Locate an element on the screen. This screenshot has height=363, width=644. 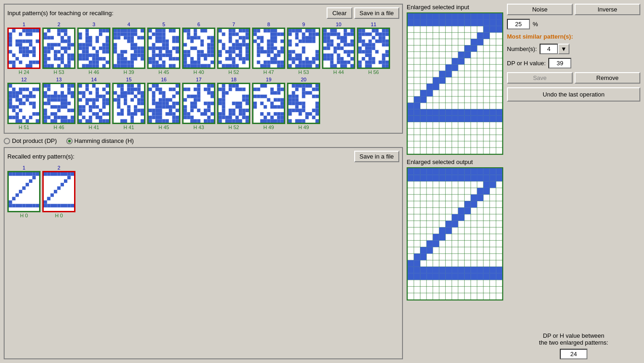
pattern-item: 2H 53 is located at coordinates (59, 48).